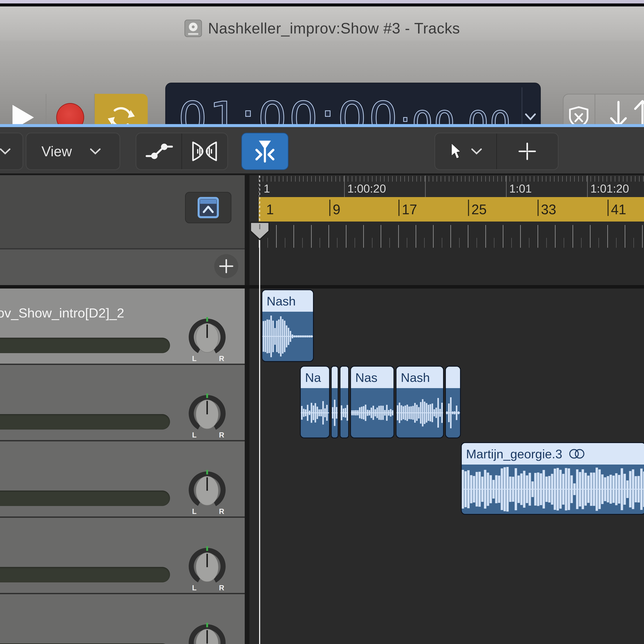 The image size is (644, 644). What do you see at coordinates (315, 402) in the screenshot?
I see `audio-region: Na` at bounding box center [315, 402].